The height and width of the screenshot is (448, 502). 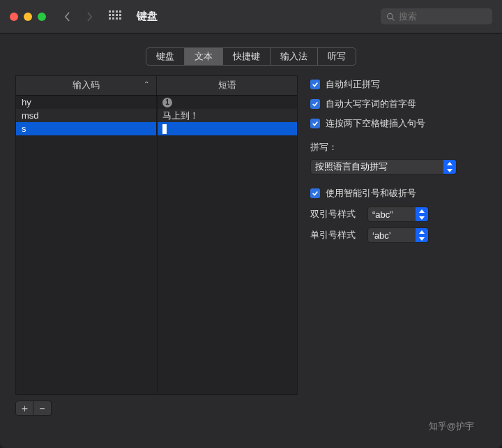 I want to click on single-quote-select: ‘abc’, so click(x=398, y=235).